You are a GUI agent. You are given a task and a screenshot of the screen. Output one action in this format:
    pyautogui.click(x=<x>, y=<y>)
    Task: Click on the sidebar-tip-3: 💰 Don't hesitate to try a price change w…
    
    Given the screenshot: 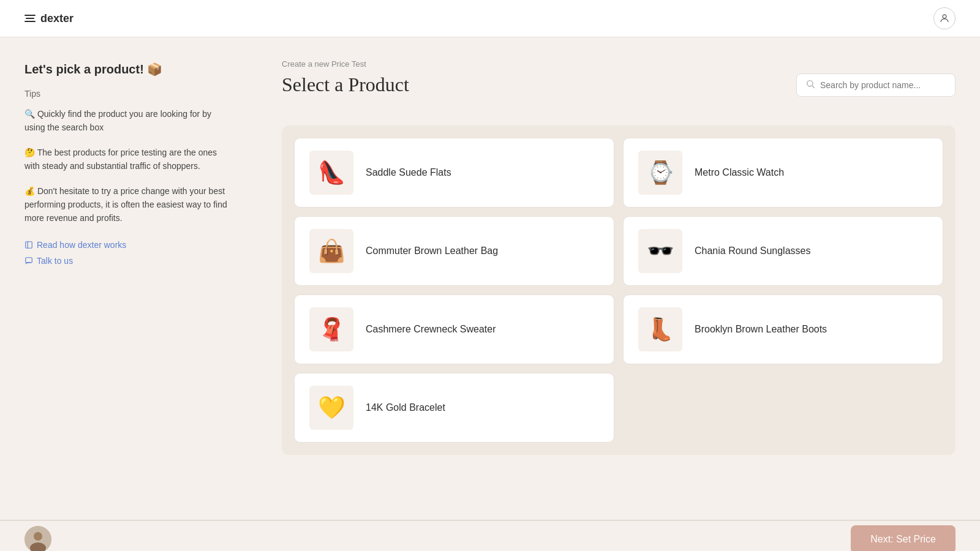 What is the action you would take?
    pyautogui.click(x=129, y=204)
    